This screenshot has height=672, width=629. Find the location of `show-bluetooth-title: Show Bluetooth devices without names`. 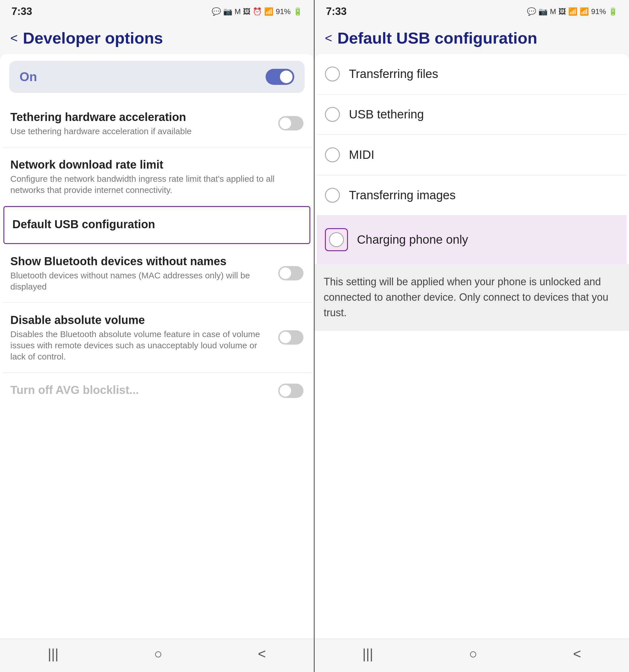

show-bluetooth-title: Show Bluetooth devices without names is located at coordinates (142, 261).